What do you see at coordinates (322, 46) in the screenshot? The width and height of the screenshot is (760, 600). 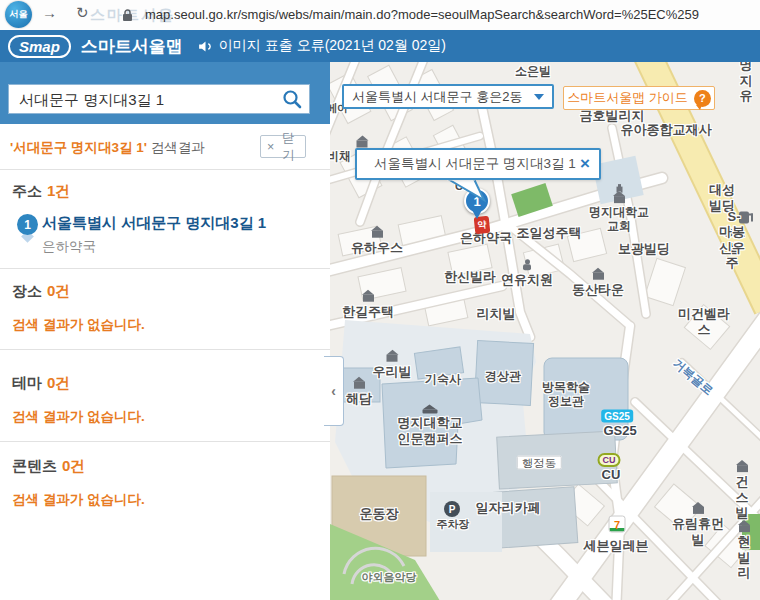 I see `notice: 이미지 표출 오류(2021년 02월 02일)` at bounding box center [322, 46].